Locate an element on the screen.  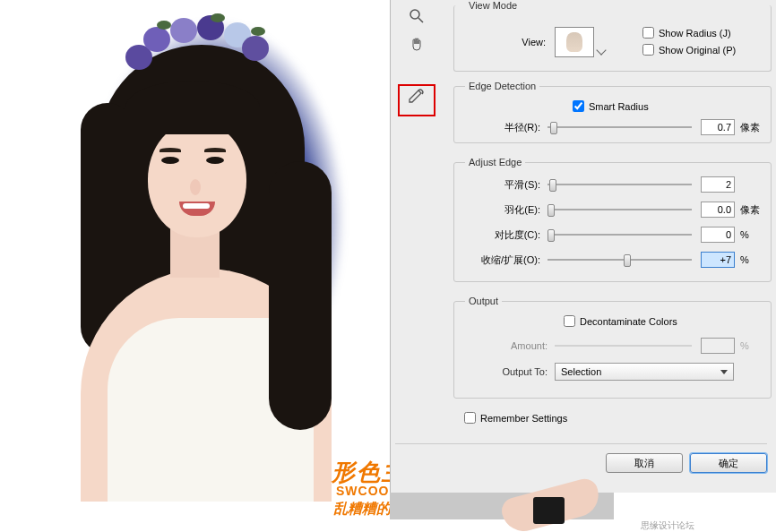
feather-unit: 像素 is located at coordinates (747, 210).